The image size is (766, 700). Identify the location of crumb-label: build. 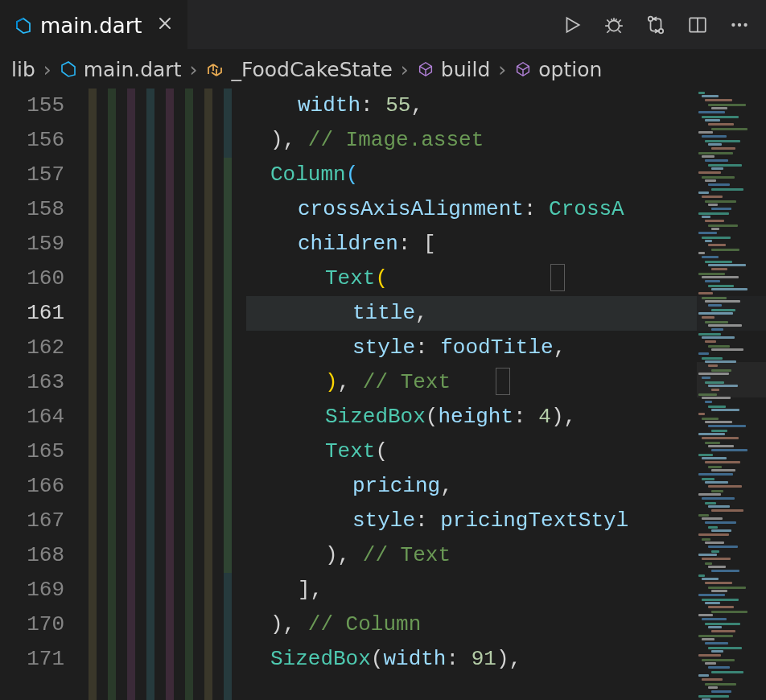
(465, 69).